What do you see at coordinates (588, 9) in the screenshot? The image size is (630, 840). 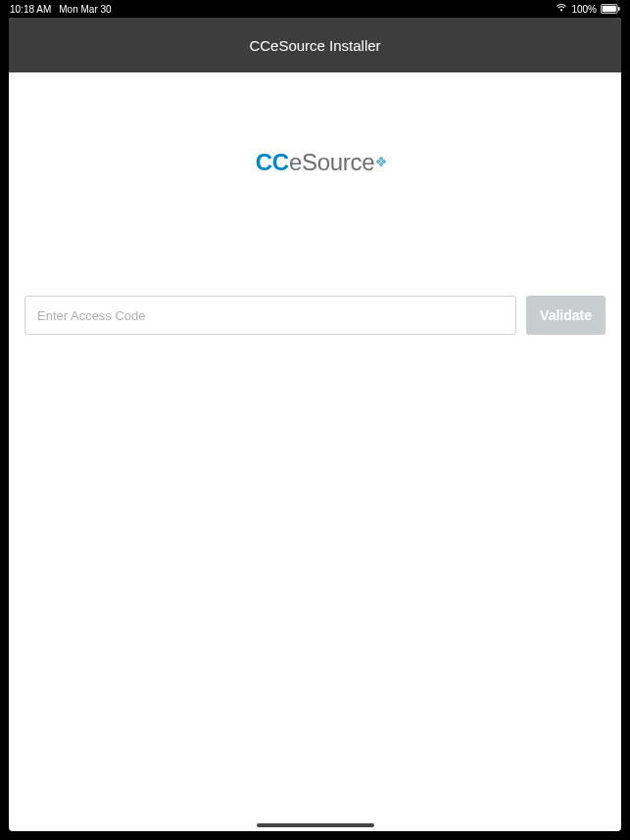 I see `status-right: 100%` at bounding box center [588, 9].